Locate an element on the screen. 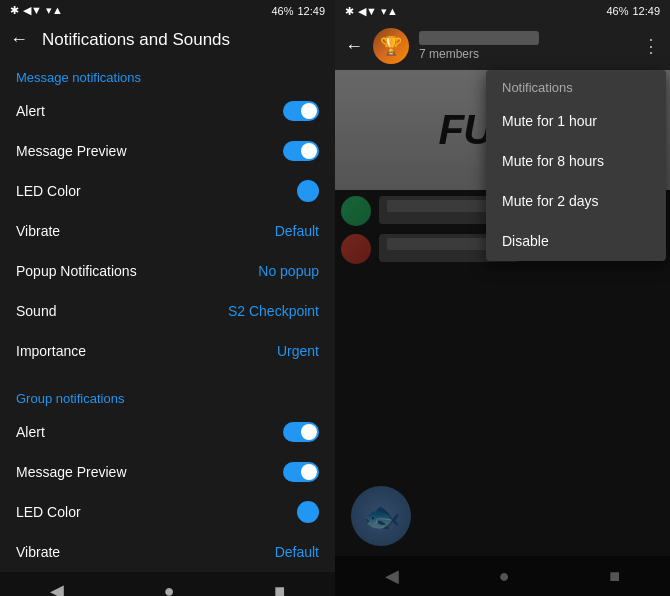 This screenshot has height=596, width=670. right-header: ← 🏆 7 members ⋮ is located at coordinates (502, 46).